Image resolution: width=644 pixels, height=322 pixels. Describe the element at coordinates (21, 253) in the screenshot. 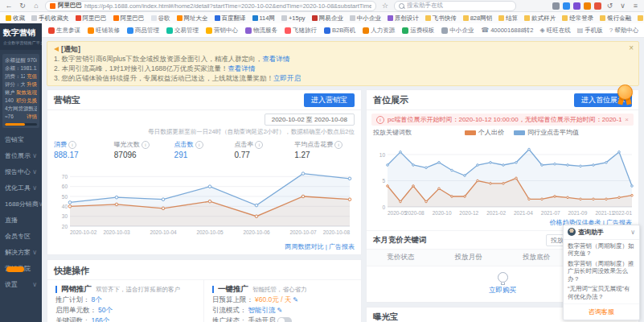

I see `sidebar-item: 解决方案∨` at that location.